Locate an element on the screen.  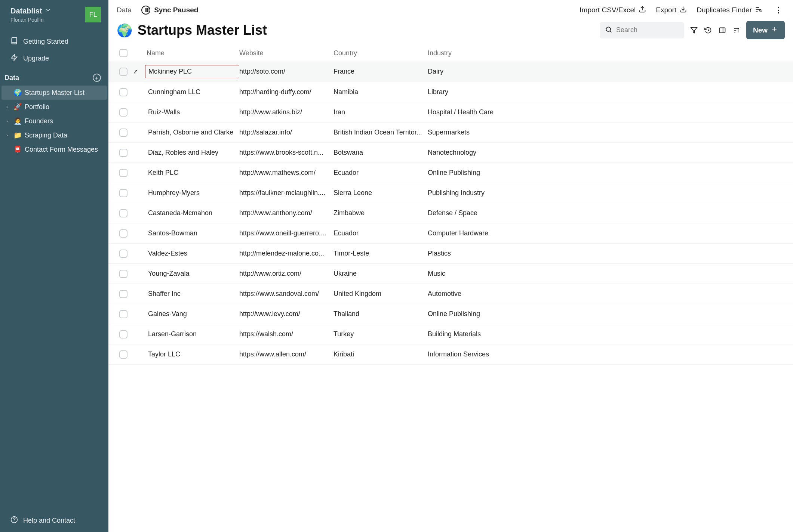
cell-website: https://www.oneill-guerrero.... is located at coordinates (286, 233).